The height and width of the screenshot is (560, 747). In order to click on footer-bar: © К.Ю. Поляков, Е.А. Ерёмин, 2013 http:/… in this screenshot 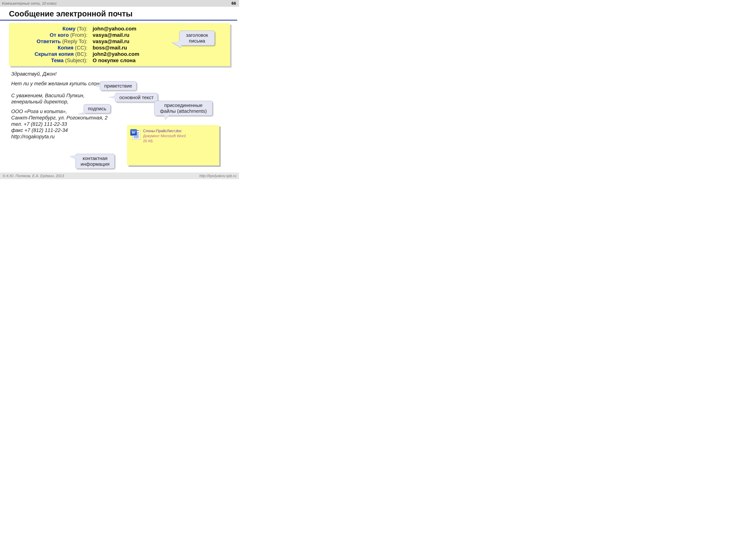, I will do `click(120, 176)`.